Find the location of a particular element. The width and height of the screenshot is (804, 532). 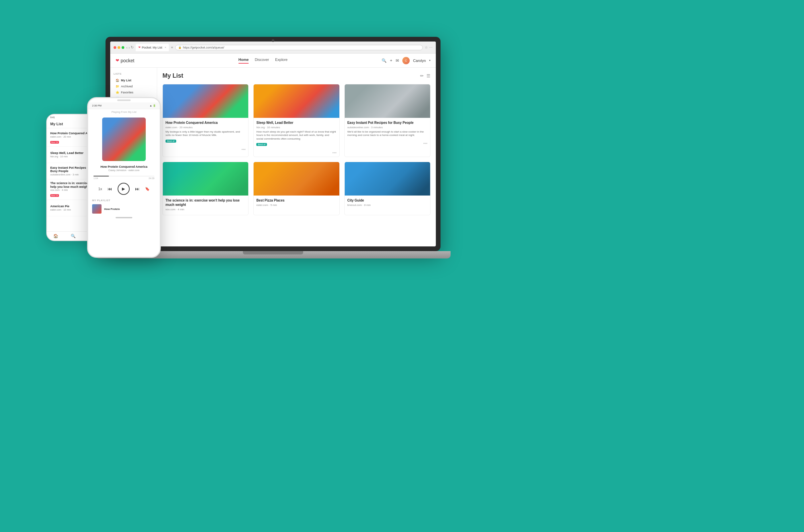

user-dropdown-arrow: ▾ is located at coordinates (430, 60).